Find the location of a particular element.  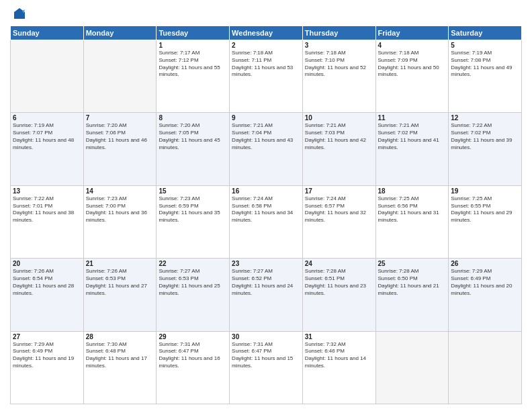

day-info: Sunrise: 7:18 AMSunset: 7:10 PMDaylight:… is located at coordinates (339, 64).